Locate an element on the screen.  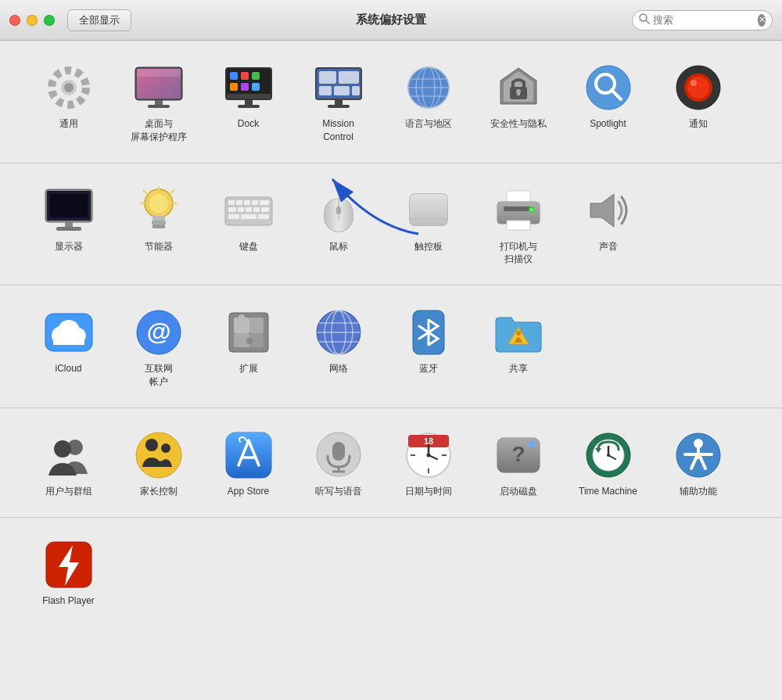
general-label: 通用 is located at coordinates (69, 124).